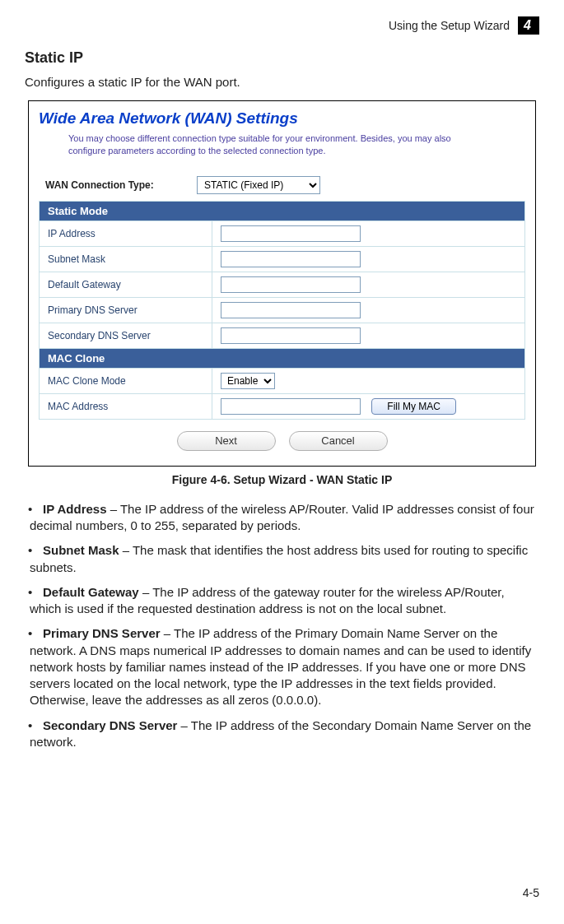 This screenshot has height=924, width=564. What do you see at coordinates (291, 234) in the screenshot?
I see `ip-address-input` at bounding box center [291, 234].